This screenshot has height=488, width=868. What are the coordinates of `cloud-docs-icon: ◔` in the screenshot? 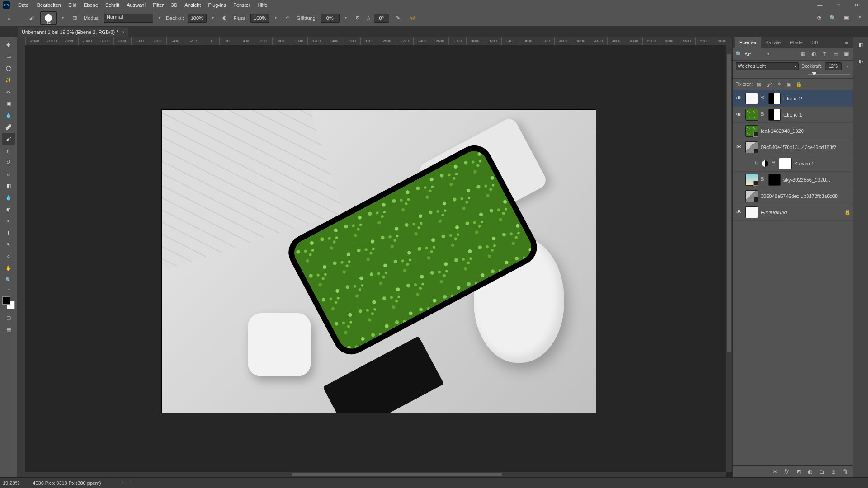 It's located at (819, 18).